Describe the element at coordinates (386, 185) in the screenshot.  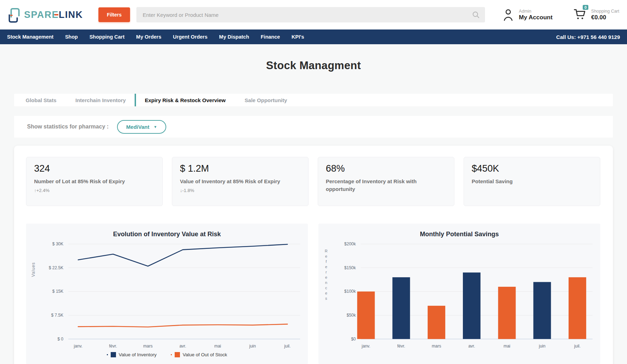
I see `kpi-label: Percentage of Inventory at Risk with opp…` at that location.